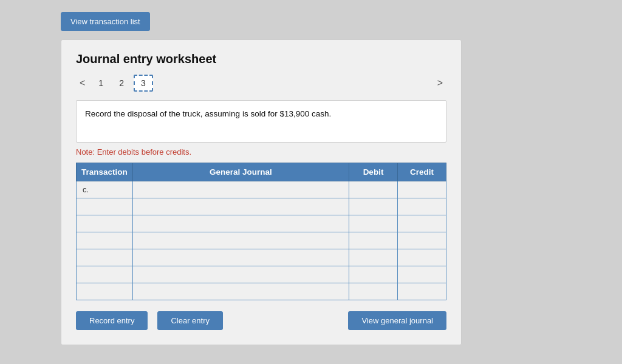  I want to click on transaction-cell: c., so click(104, 190).